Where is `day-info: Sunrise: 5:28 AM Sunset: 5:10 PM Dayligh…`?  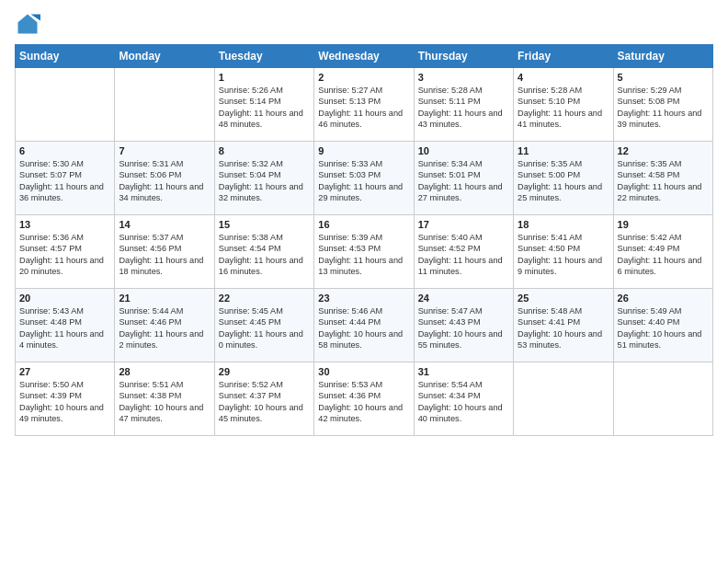 day-info: Sunrise: 5:28 AM Sunset: 5:10 PM Dayligh… is located at coordinates (563, 108).